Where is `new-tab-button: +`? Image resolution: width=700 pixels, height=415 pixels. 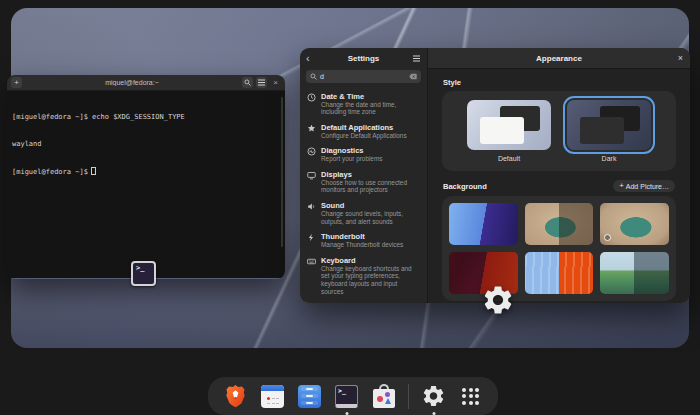 new-tab-button: + is located at coordinates (16, 82).